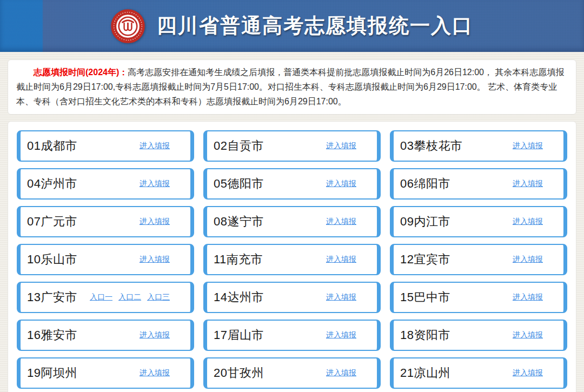 This screenshot has height=392, width=584. Describe the element at coordinates (479, 184) in the screenshot. I see `city-card: 06绵阳市进入填报` at that location.